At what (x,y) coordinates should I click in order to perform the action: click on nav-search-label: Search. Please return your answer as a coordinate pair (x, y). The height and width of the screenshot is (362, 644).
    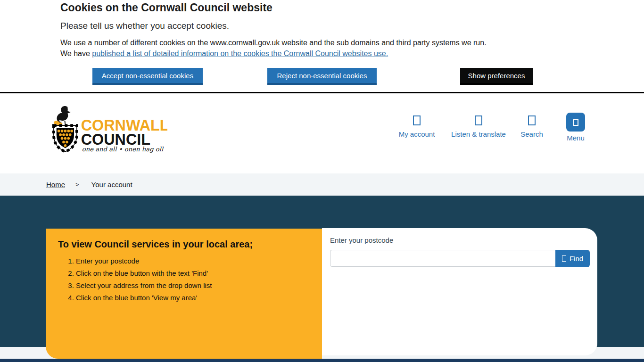
    Looking at the image, I should click on (532, 134).